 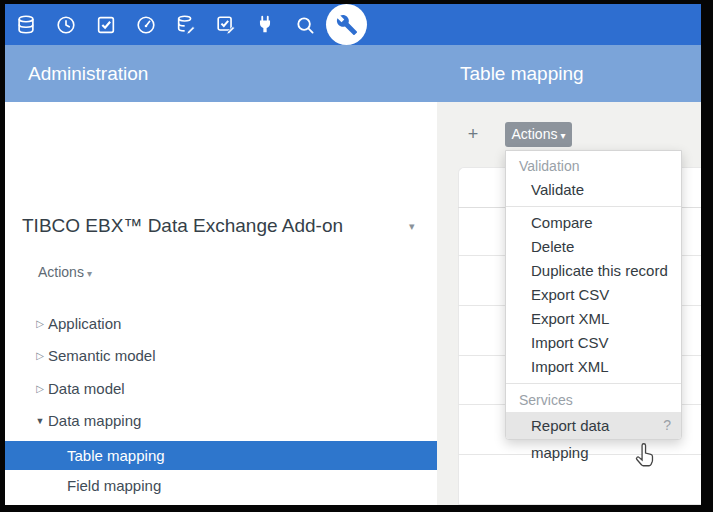 I want to click on gauge-icon, so click(x=146, y=24).